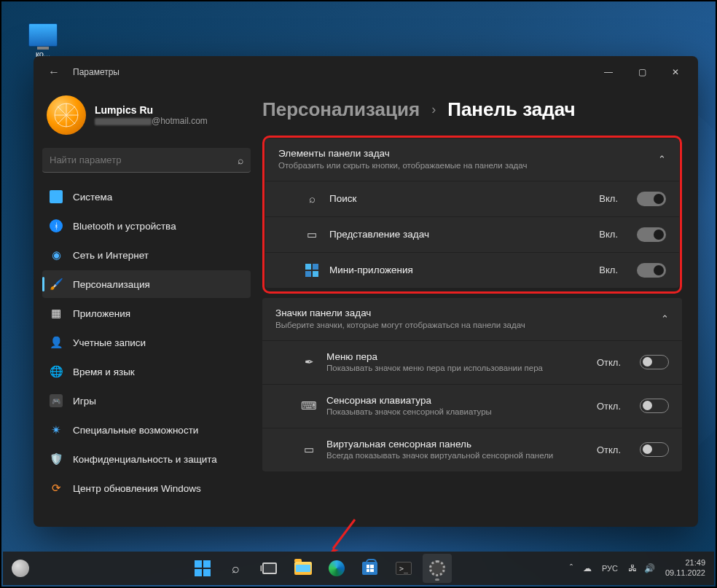 The width and height of the screenshot is (717, 588). Describe the element at coordinates (146, 255) in the screenshot. I see `sidebar-item-network: ◉Сеть и Интернет` at that location.